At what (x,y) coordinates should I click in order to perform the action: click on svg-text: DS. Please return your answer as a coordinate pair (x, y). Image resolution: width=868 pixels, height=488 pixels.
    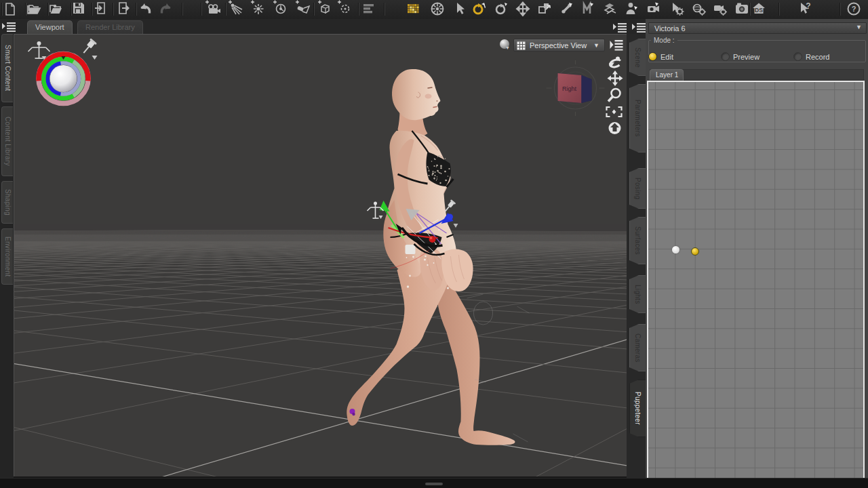
    Looking at the image, I should click on (759, 10).